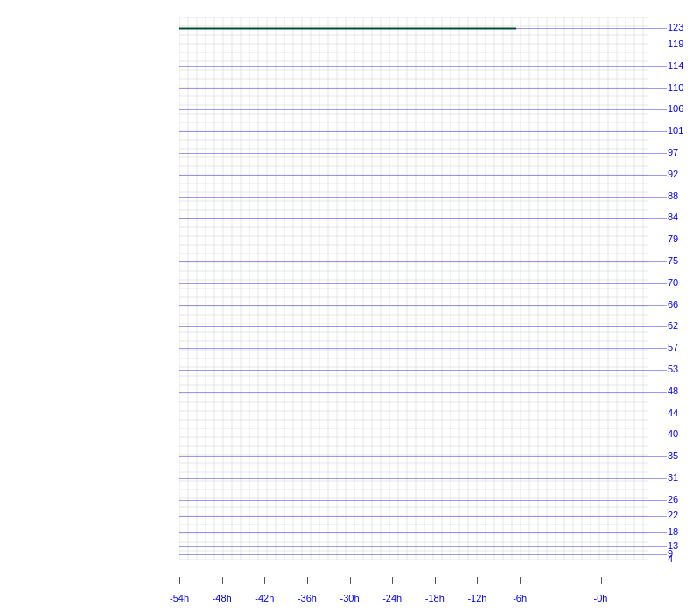 The height and width of the screenshot is (612, 700). Describe the element at coordinates (682, 174) in the screenshot. I see `y-tick-label: 92` at that location.